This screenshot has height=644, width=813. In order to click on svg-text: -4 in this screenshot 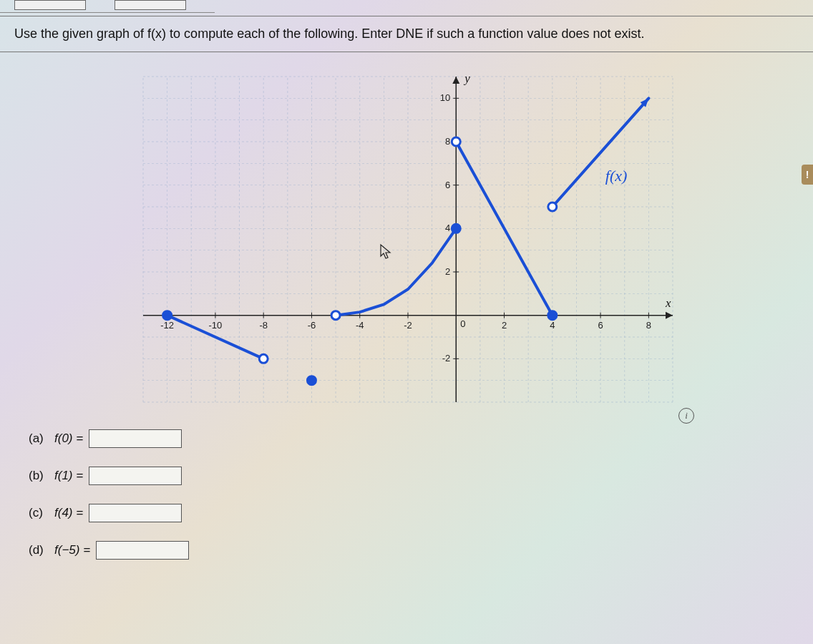, I will do `click(360, 325)`.